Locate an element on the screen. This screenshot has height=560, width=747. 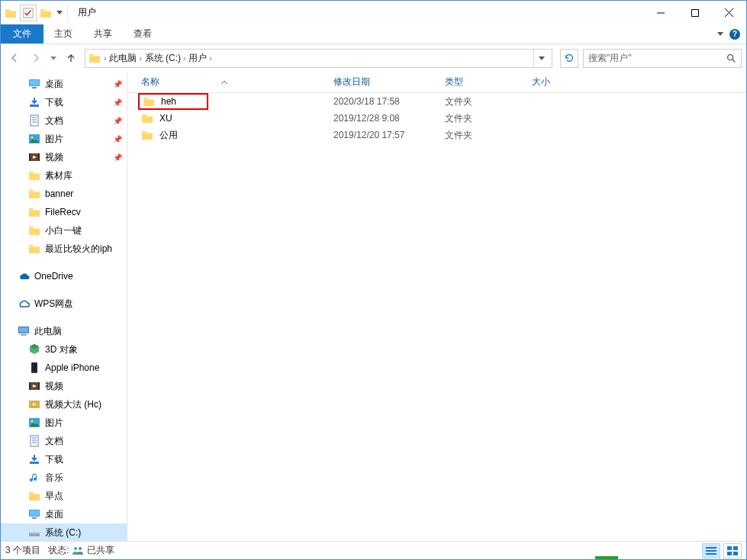
nav-item: 系统 (C:) is located at coordinates (64, 533).